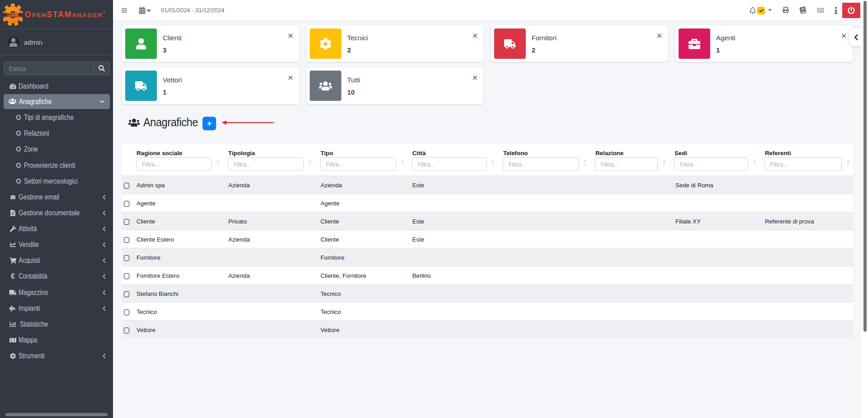 The width and height of the screenshot is (868, 418). What do you see at coordinates (13, 14) in the screenshot?
I see `svg-text: OSM` at bounding box center [13, 14].